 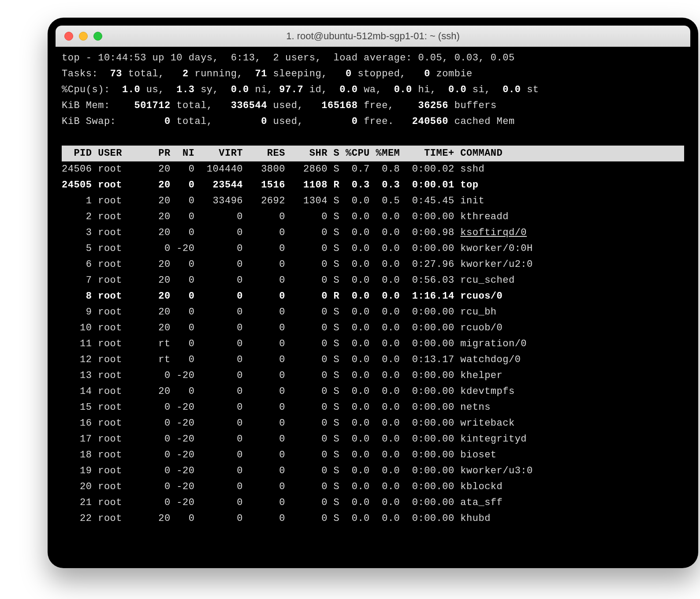 What do you see at coordinates (282, 487) in the screenshot?
I see `process-row: 20 root 0 -20 0 0 0 S 0.0 0.0 0:00.00 kb…` at bounding box center [282, 487].